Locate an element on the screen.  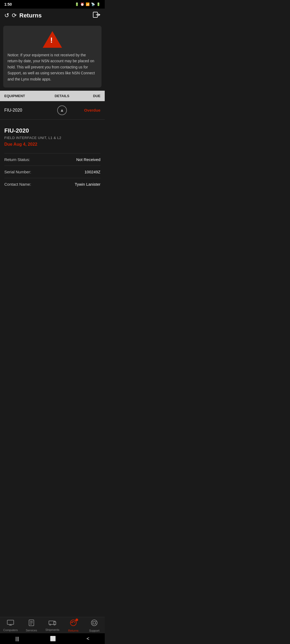
battery-icon: 🔋 is located at coordinates (98, 4).